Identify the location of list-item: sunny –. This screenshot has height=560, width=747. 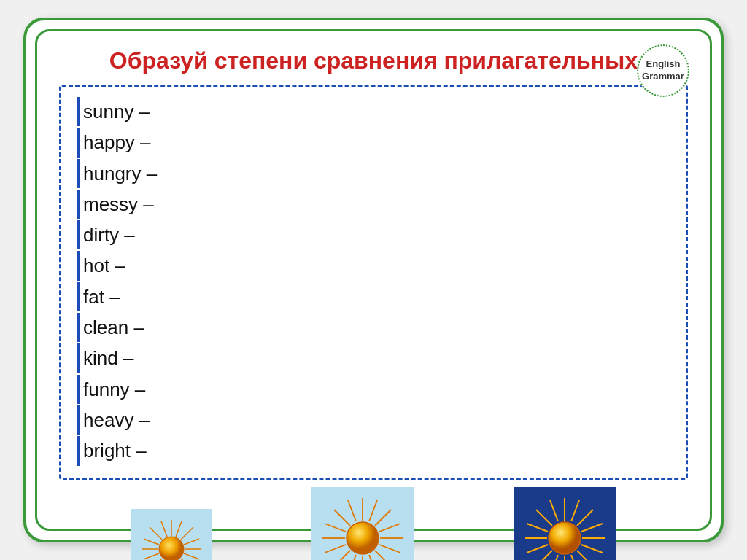
(374, 112).